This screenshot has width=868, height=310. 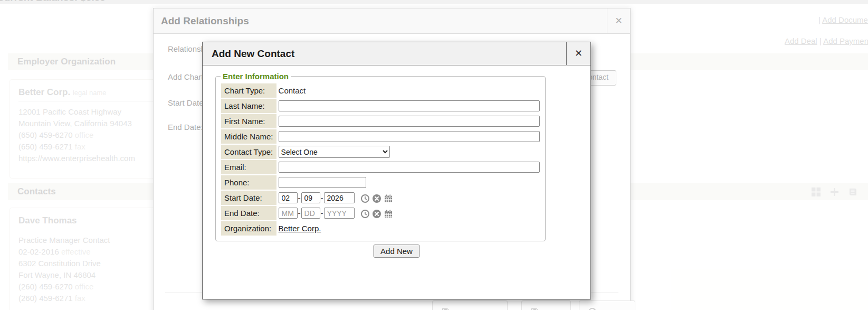 What do you see at coordinates (311, 198) in the screenshot?
I see `start-day-input` at bounding box center [311, 198].